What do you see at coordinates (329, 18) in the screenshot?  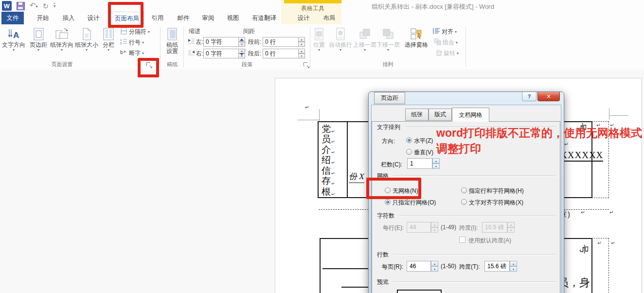 I see `tab-table-layout: 布局` at bounding box center [329, 18].